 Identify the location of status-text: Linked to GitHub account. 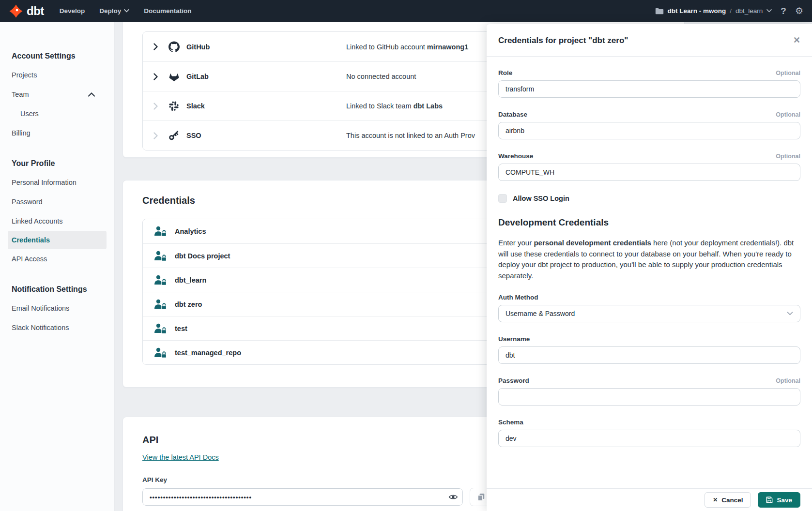
(386, 47).